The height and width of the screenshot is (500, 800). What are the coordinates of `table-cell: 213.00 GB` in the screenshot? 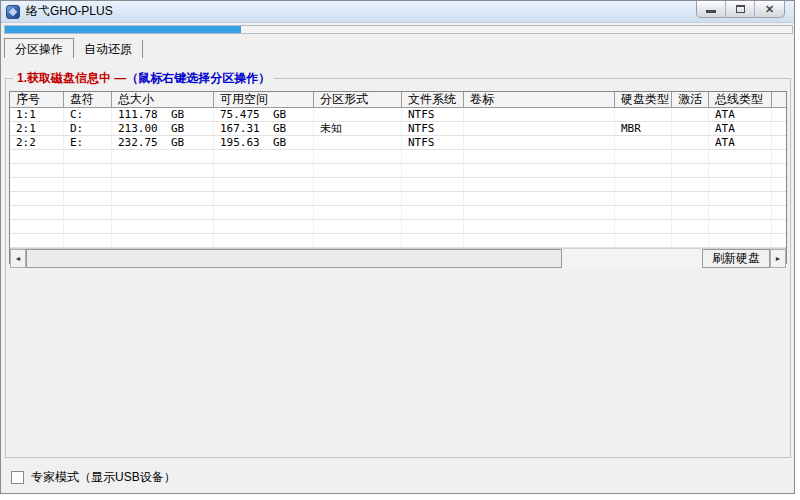 It's located at (163, 129).